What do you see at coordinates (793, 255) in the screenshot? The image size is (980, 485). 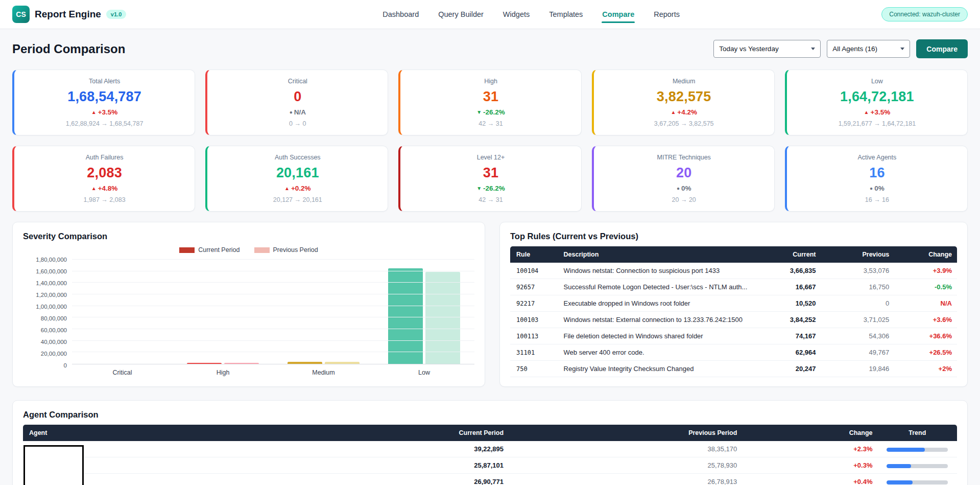 I see `rules-header-current: Current` at bounding box center [793, 255].